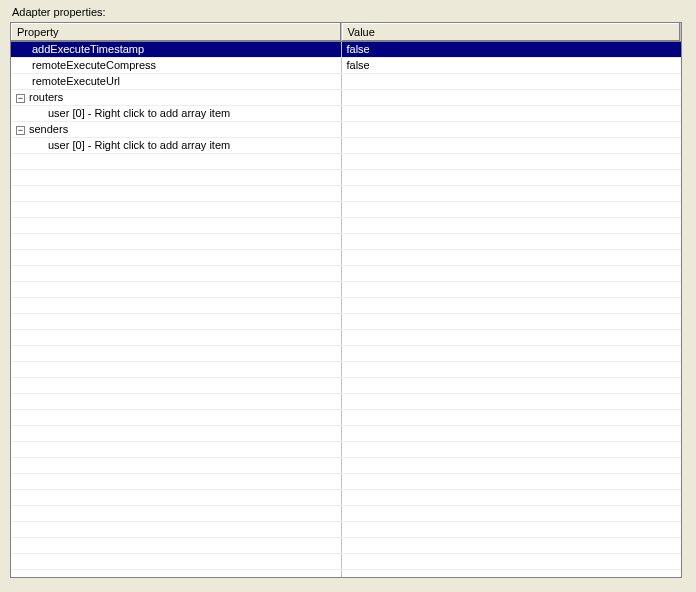 Image resolution: width=696 pixels, height=592 pixels. Describe the element at coordinates (176, 97) in the screenshot. I see `property-cell: −routers` at that location.